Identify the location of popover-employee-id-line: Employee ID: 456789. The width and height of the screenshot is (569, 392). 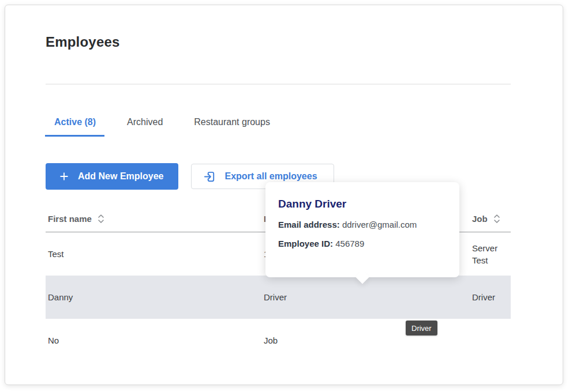
(362, 243).